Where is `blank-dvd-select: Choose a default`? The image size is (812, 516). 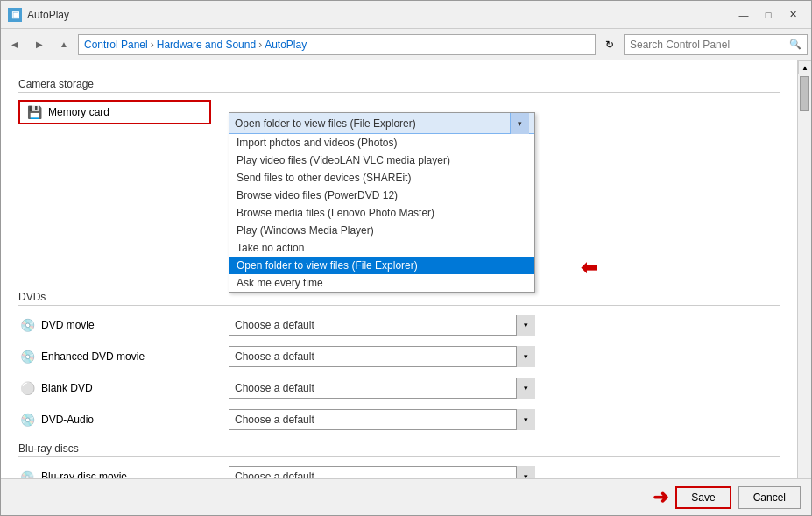
blank-dvd-select: Choose a default is located at coordinates (382, 388).